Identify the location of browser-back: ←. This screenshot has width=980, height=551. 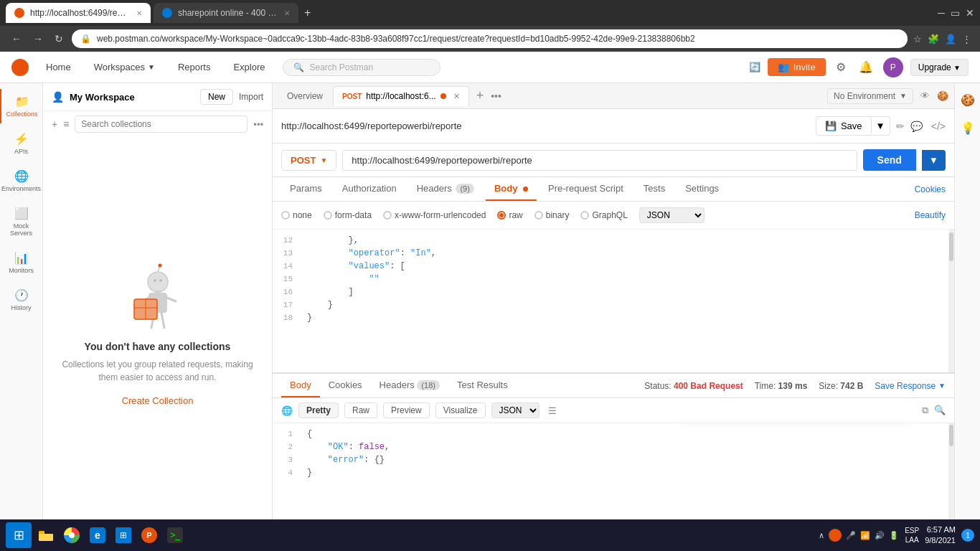
(17, 39).